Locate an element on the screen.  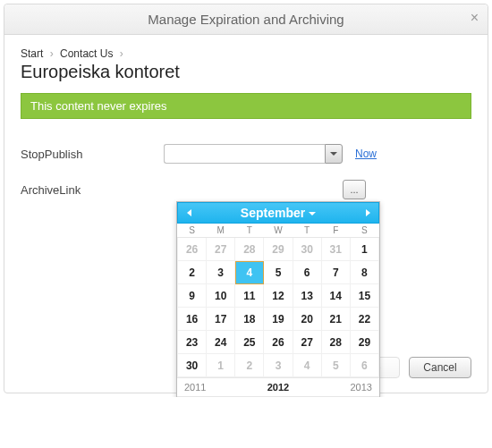
stop-publish-dropdown-button is located at coordinates (334, 154).